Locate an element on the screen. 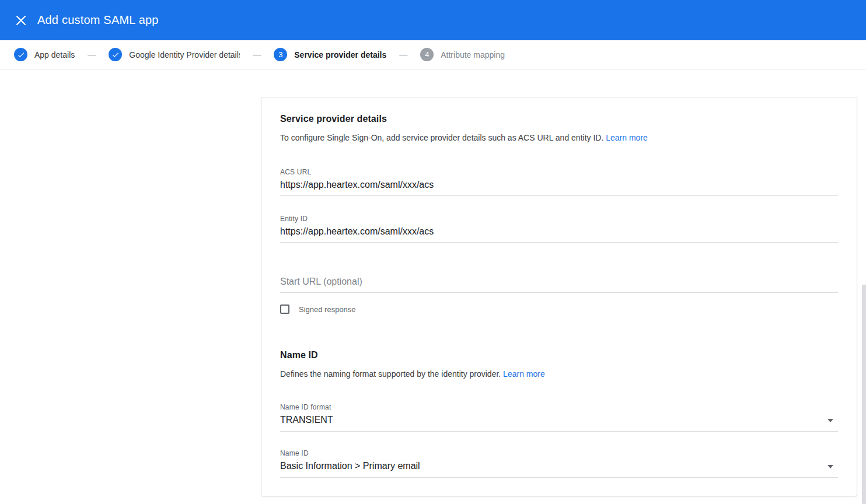  step-service-provider-details: 3 Service provider details is located at coordinates (330, 55).